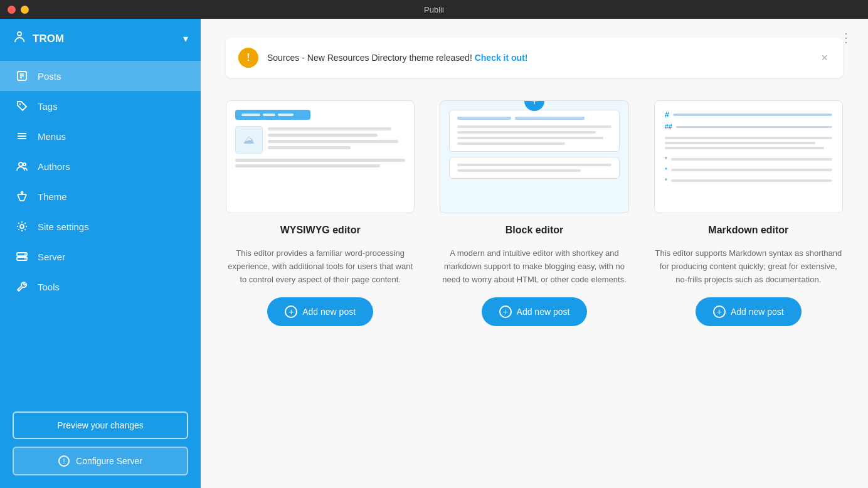 The image size is (868, 488). Describe the element at coordinates (291, 312) in the screenshot. I see `add-circle-icon-wysiwyg: +` at that location.